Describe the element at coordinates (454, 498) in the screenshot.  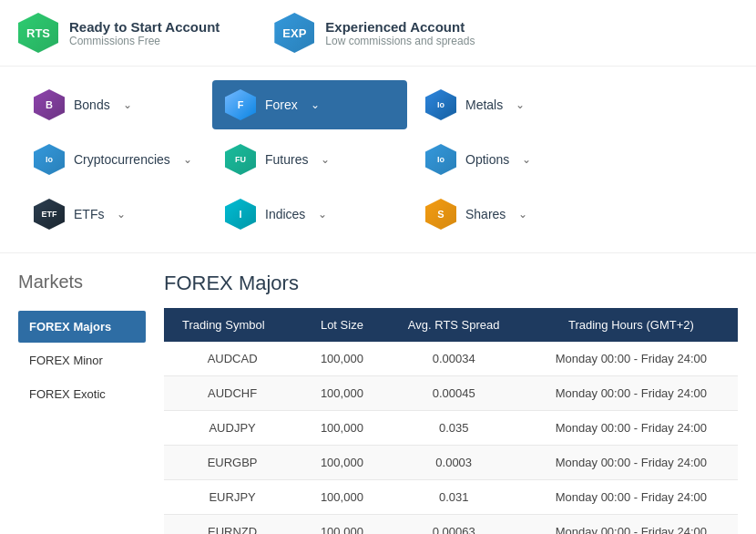
I see `cell-spread: 0.031` at that location.